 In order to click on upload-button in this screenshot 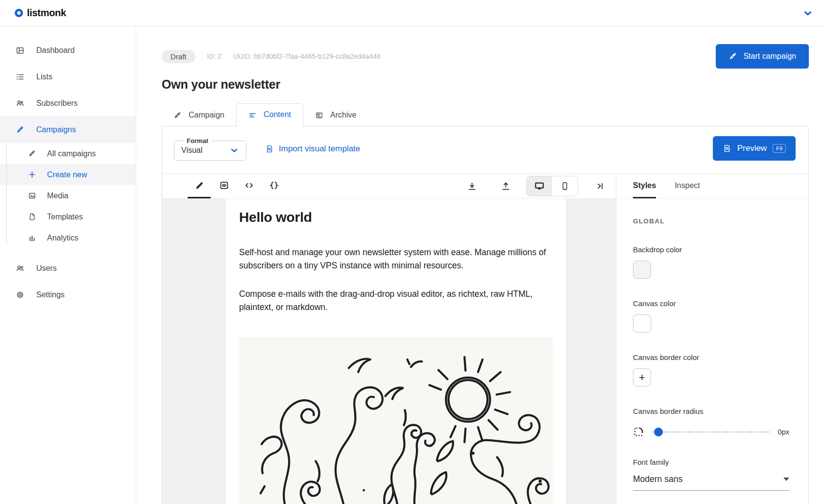, I will do `click(506, 186)`.